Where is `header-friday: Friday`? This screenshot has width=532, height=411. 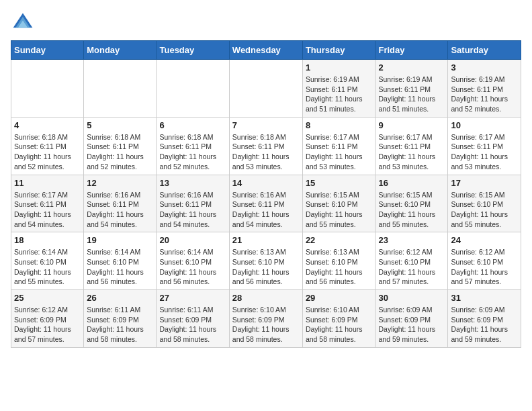 header-friday: Friday is located at coordinates (412, 50).